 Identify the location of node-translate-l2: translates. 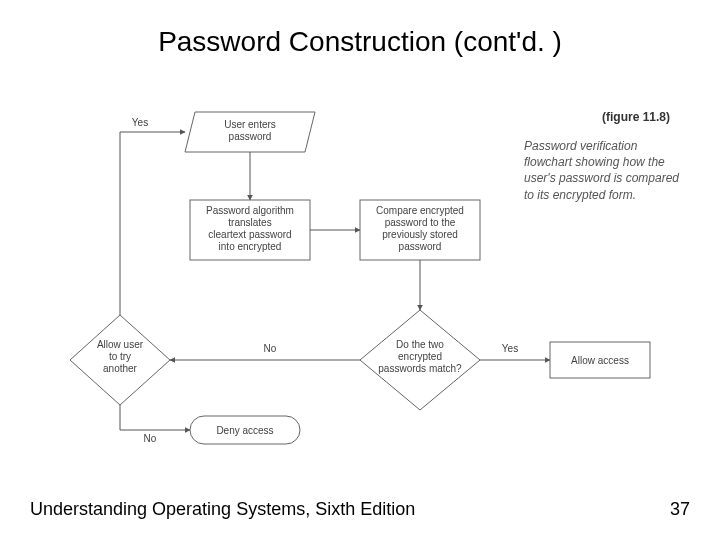
(250, 222).